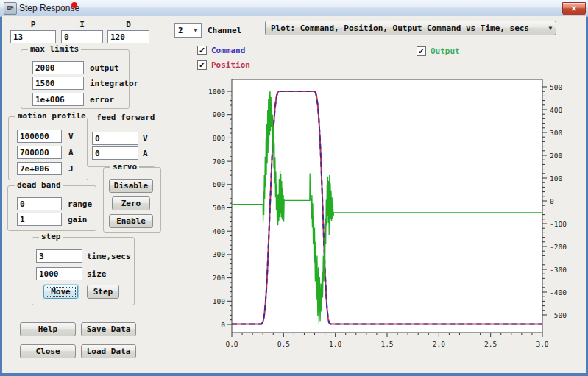 The width and height of the screenshot is (588, 376). Describe the element at coordinates (115, 138) in the screenshot. I see `ff-velocity-field` at that location.